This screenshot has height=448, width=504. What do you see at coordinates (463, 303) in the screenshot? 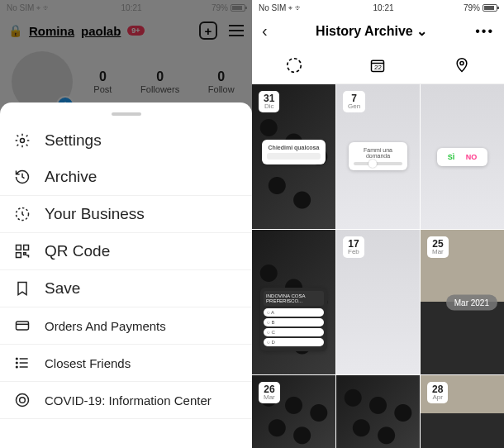
I see `archive-tile: 25marMar 2021` at bounding box center [463, 303].